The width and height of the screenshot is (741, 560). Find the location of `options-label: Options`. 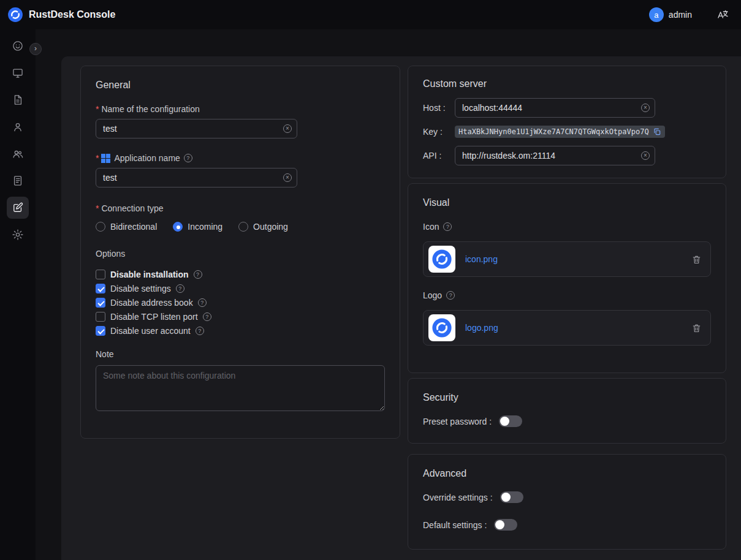

options-label: Options is located at coordinates (240, 254).